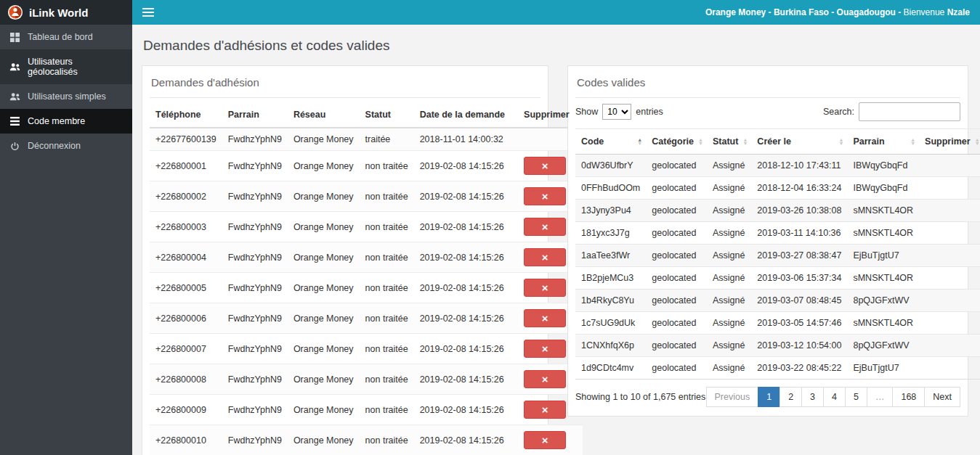 This screenshot has height=455, width=980. Describe the element at coordinates (610, 210) in the screenshot. I see `cell-code: 13Jyny3Pu4` at that location.